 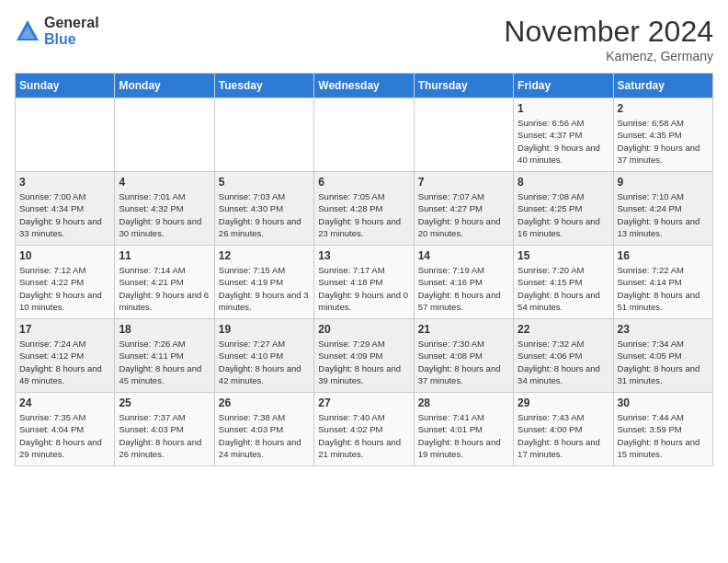 What do you see at coordinates (463, 256) in the screenshot?
I see `day-number: 14` at bounding box center [463, 256].